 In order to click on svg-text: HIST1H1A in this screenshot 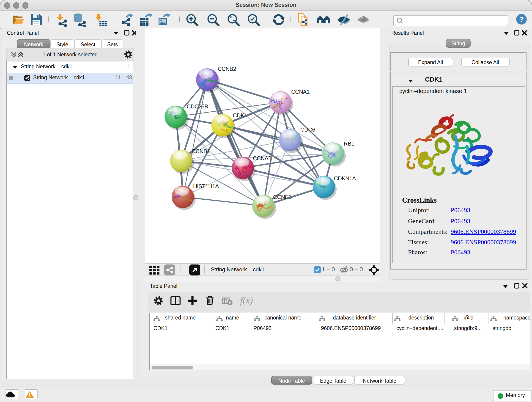, I will do `click(206, 186)`.